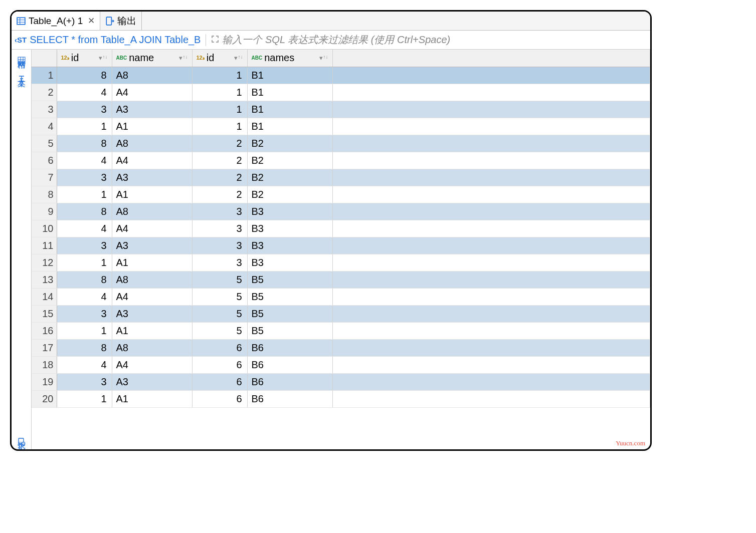 The image size is (756, 533). What do you see at coordinates (44, 211) in the screenshot?
I see `row-number: 9` at bounding box center [44, 211].